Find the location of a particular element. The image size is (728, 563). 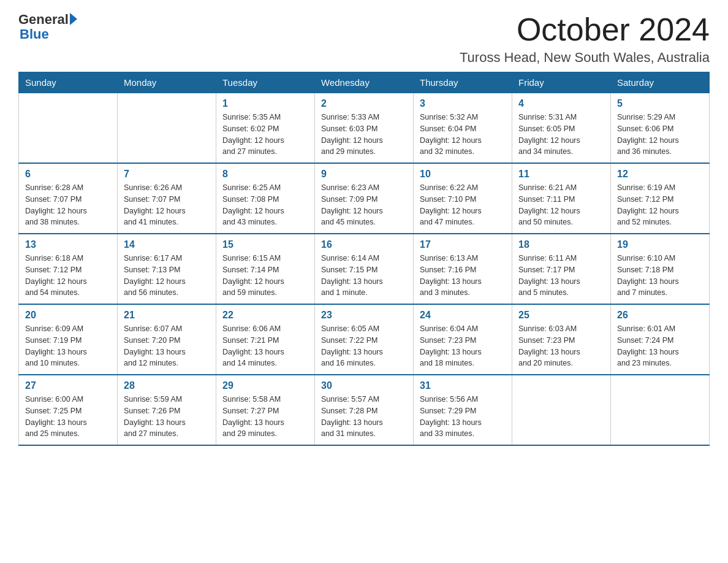

calendar-cell: 29Sunrise: 5:58 AM Sunset: 7:27 PM Dayli… is located at coordinates (266, 410).